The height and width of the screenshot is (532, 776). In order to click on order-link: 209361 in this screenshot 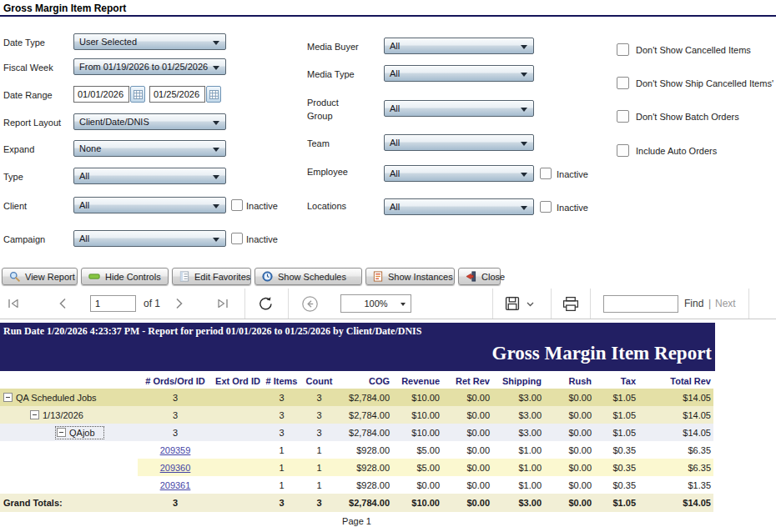, I will do `click(175, 485)`.